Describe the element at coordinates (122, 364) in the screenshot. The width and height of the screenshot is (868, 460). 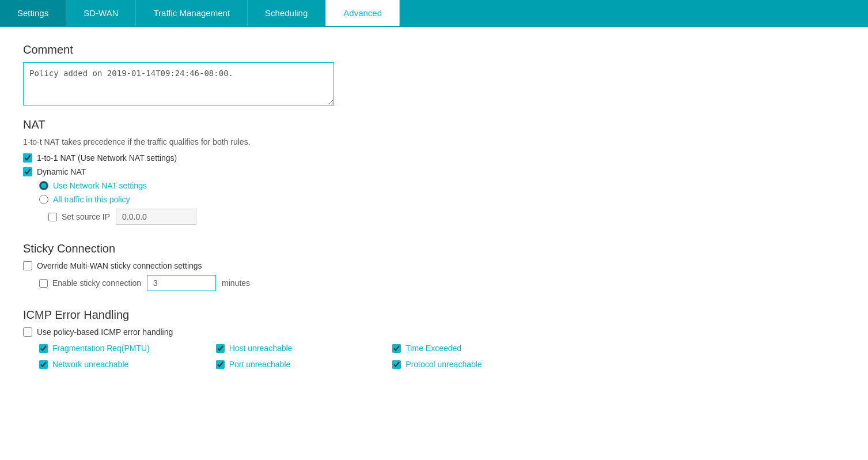
I see `icmp-item: Network unreachable` at that location.